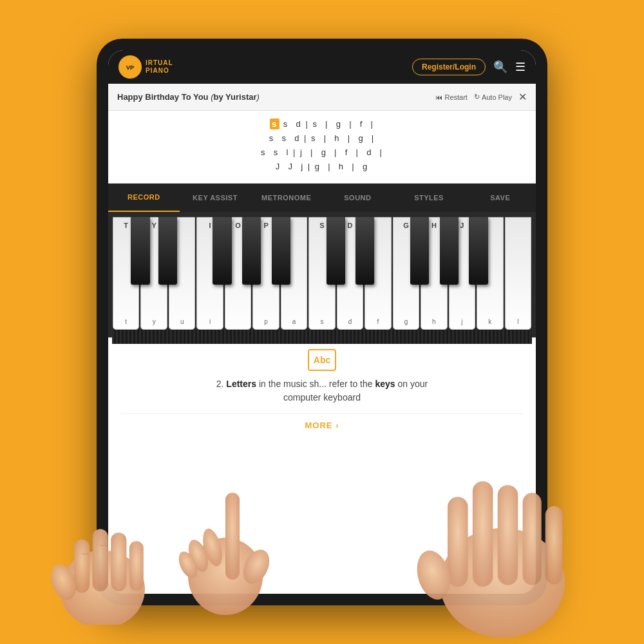 The image size is (644, 644). Describe the element at coordinates (322, 198) in the screenshot. I see `toolbar: RECORD KEY ASSIST METRONOME SOUND STYLES…` at that location.